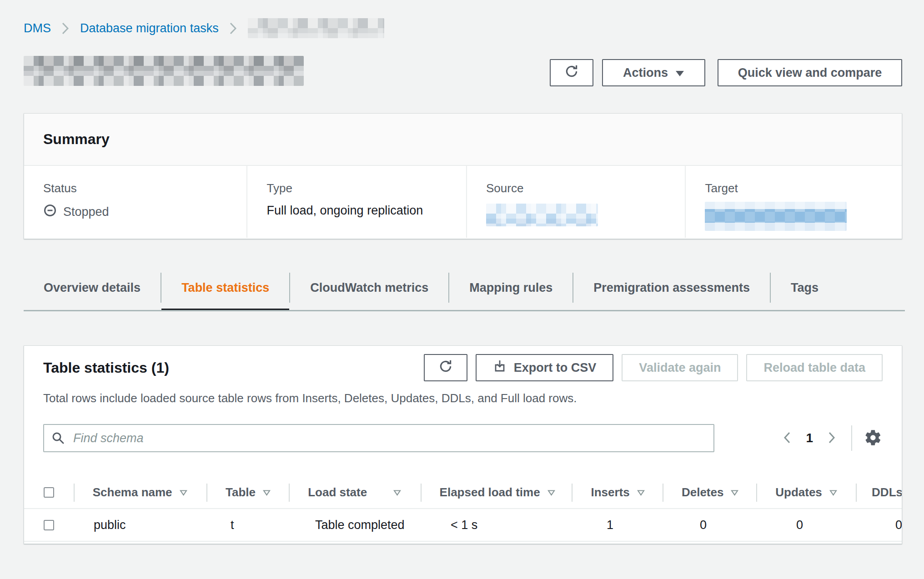 The image size is (924, 579). Describe the element at coordinates (76, 139) in the screenshot. I see `summary-title: Summary` at that location.